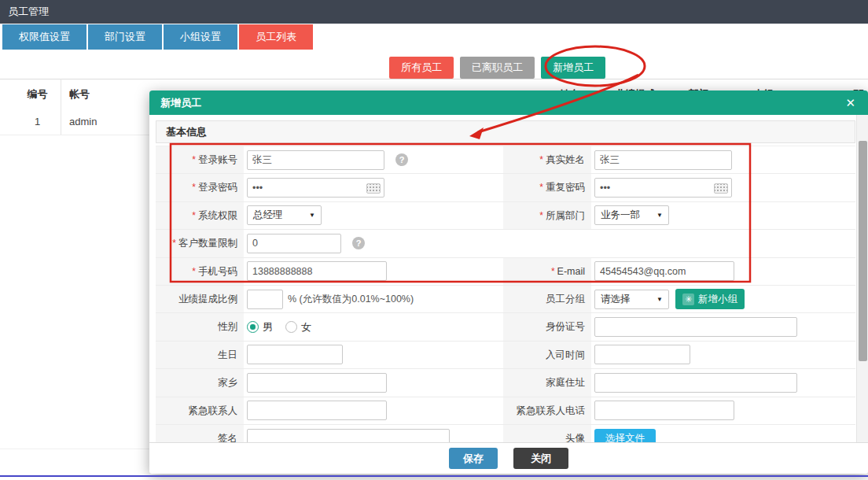  What do you see at coordinates (317, 271) in the screenshot?
I see `mobile-input` at bounding box center [317, 271].